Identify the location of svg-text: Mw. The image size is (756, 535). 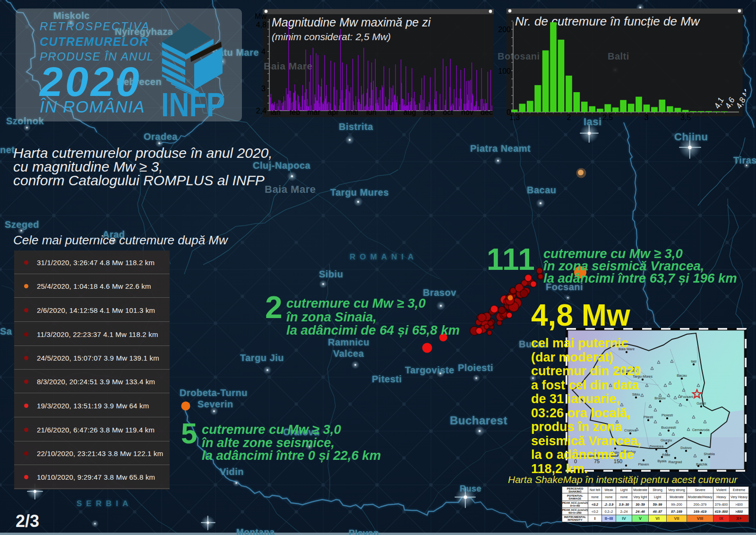
(261, 16).